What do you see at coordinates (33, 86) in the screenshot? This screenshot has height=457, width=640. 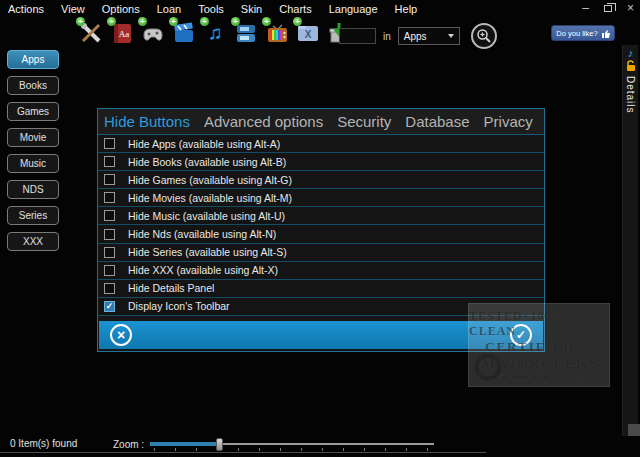 I see `sidebar-item-label: Books` at bounding box center [33, 86].